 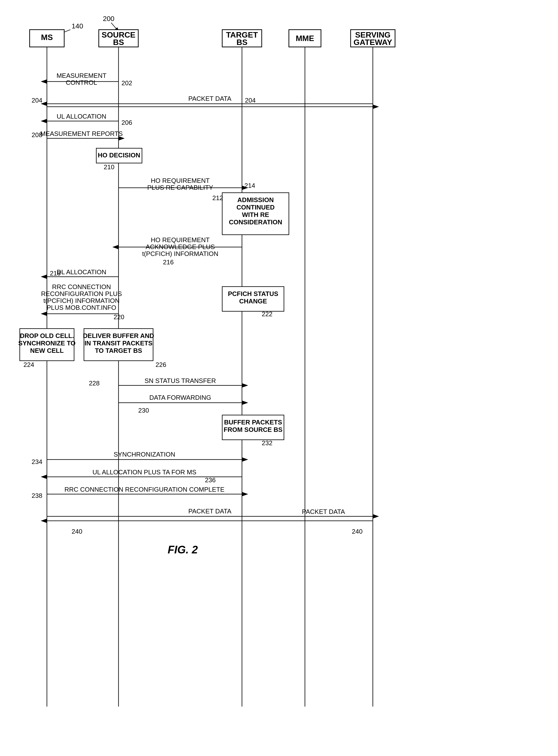 I want to click on deliver-buffer-2: IN TRANSIT PACKETS, so click(x=118, y=343).